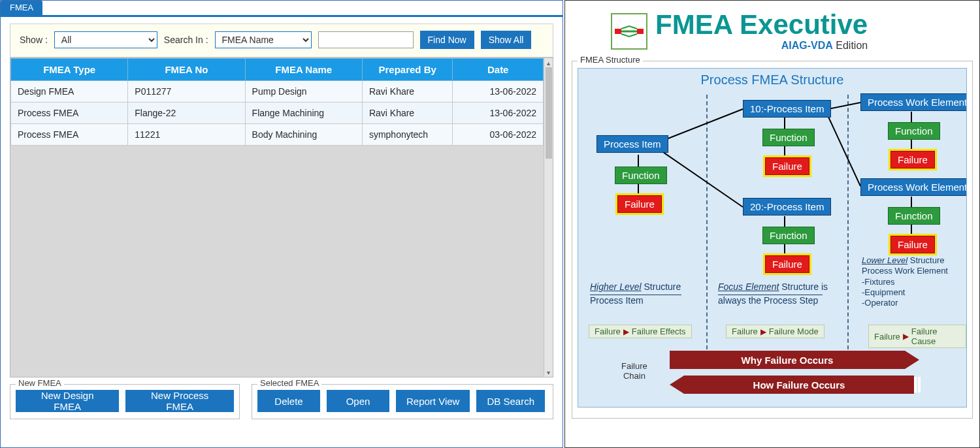  I want to click on chip-failure-mode: Failure▶Failure Mode, so click(775, 332).